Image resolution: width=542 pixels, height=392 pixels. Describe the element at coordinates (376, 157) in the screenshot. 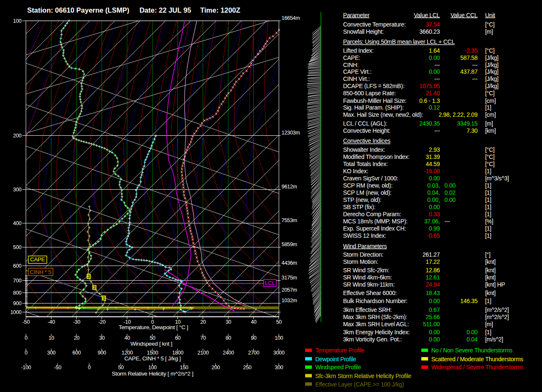

I see `svg-text: Modified Thompson Index:` at that location.